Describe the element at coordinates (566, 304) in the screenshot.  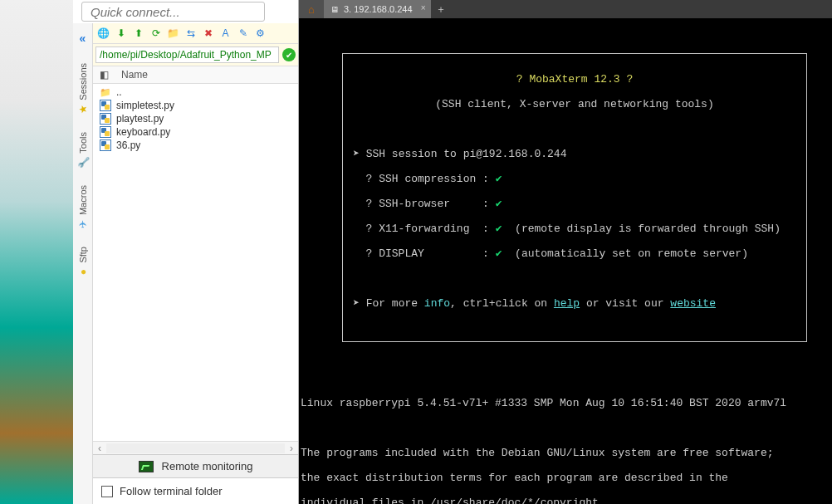
I see `help-link: help` at that location.